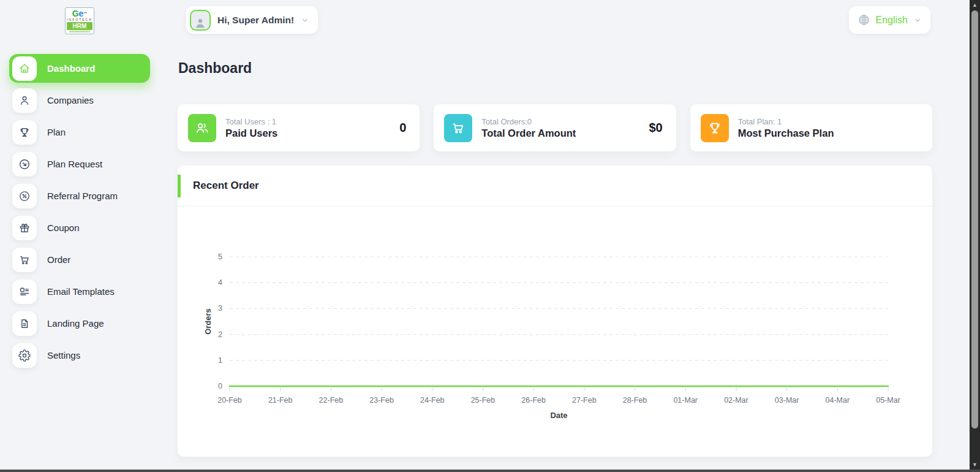 The height and width of the screenshot is (472, 980). What do you see at coordinates (80, 101) in the screenshot?
I see `sidebar-item-companies: Companies` at bounding box center [80, 101].